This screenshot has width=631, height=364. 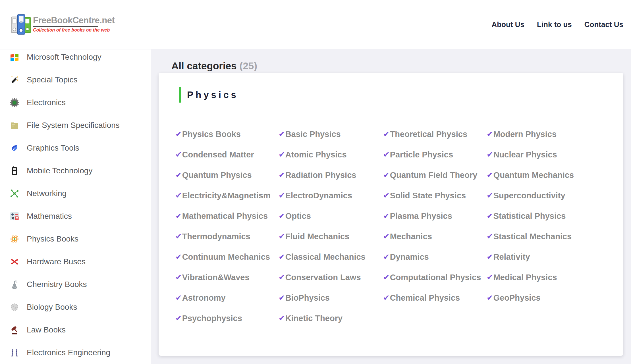 What do you see at coordinates (552, 257) in the screenshot?
I see `category-link-relativity: ✔ Relativity` at bounding box center [552, 257].